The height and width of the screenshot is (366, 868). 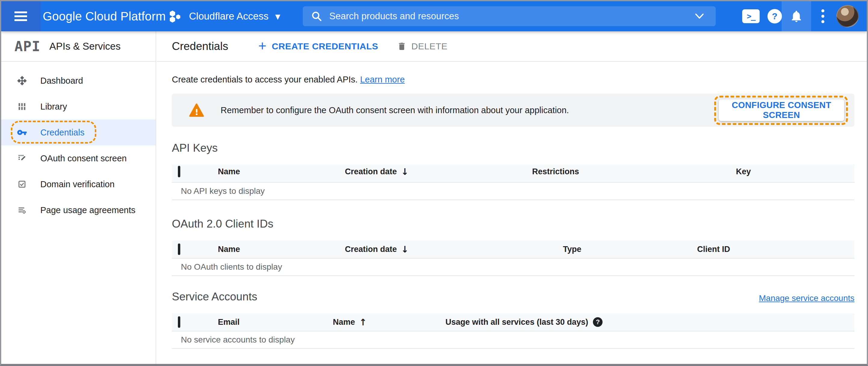 I want to click on configure-consent-screen-button: CONFIGURE CONSENT SCREEN, so click(x=781, y=110).